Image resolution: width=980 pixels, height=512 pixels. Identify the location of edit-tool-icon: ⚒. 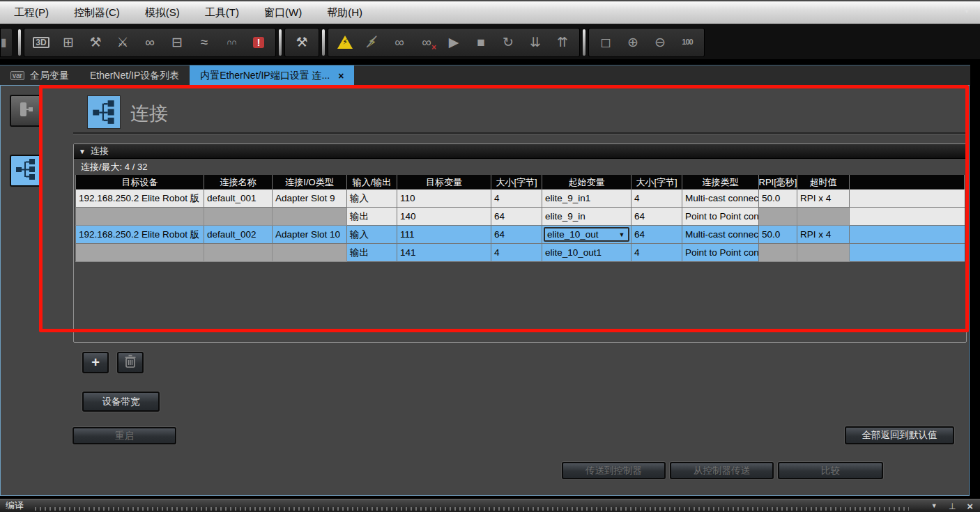
(302, 42).